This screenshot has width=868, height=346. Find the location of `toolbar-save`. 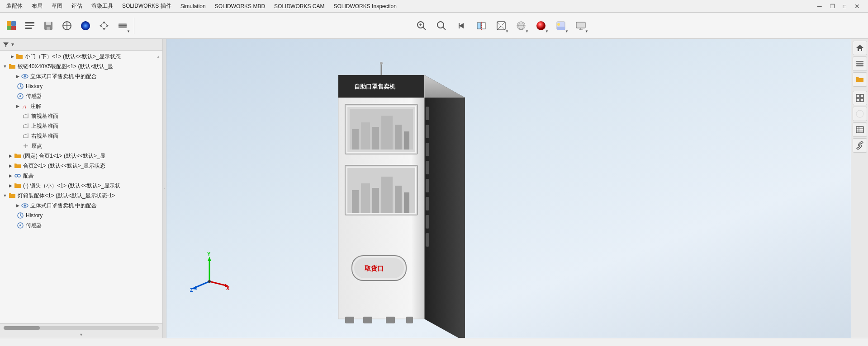

toolbar-save is located at coordinates (48, 26).